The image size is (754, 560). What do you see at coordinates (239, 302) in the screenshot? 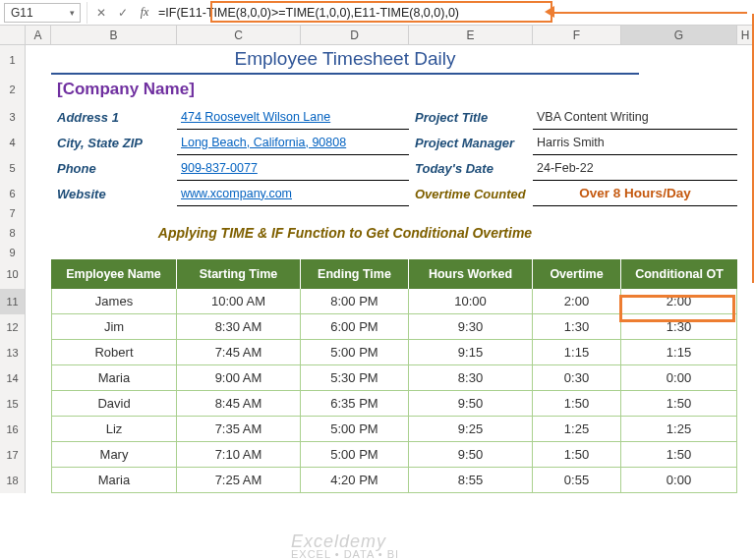
I see `cell-start: 10:00 AM` at bounding box center [239, 302].